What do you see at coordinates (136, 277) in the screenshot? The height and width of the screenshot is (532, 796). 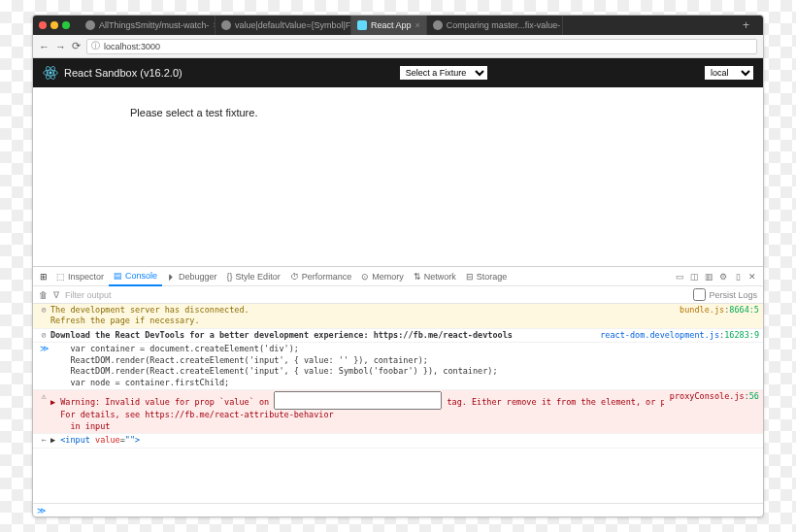 I see `devtools-tab-console: ▤Console` at bounding box center [136, 277].